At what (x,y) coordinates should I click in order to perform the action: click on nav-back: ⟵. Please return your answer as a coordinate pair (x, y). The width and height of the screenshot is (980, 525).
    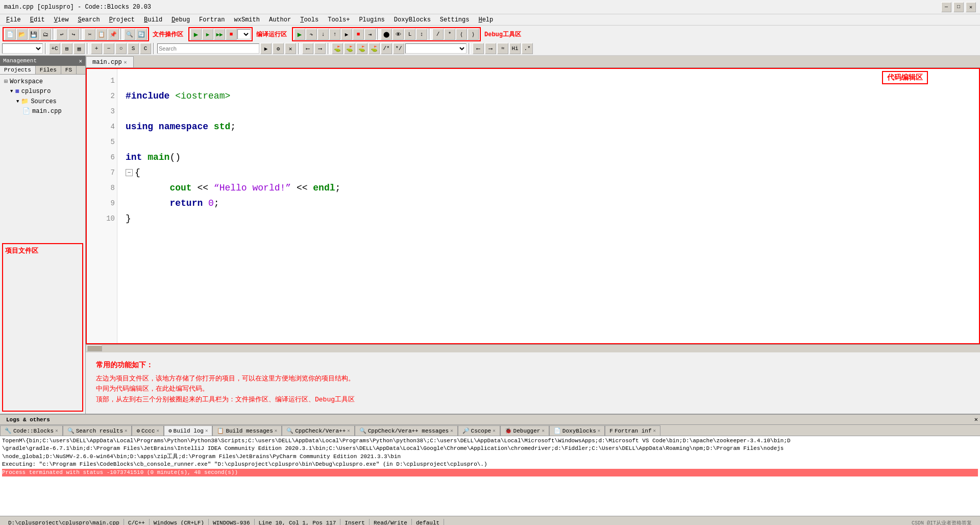
    Looking at the image, I should click on (308, 49).